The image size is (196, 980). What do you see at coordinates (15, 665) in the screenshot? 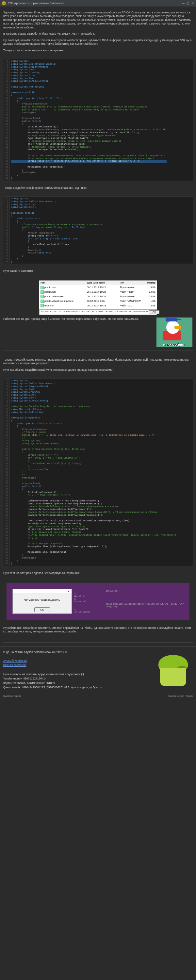
I see `contacts-vk: http://vk.com/jk98v` at bounding box center [15, 665].